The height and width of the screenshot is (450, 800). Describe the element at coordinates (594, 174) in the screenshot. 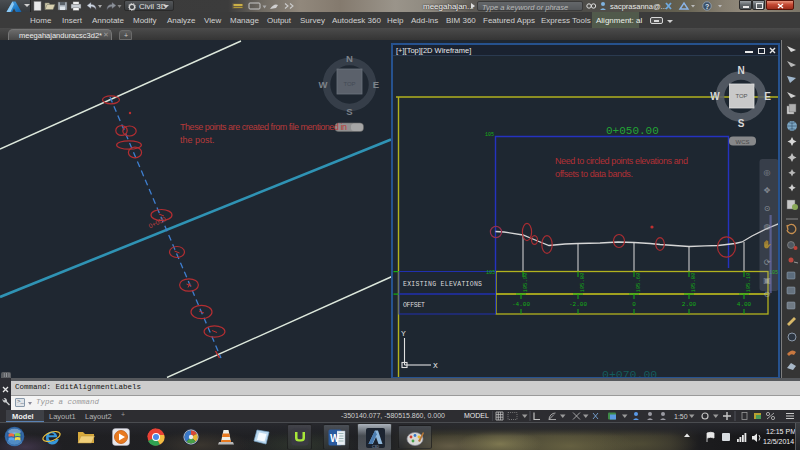

I see `svg-text: offsets to data bands.` at that location.